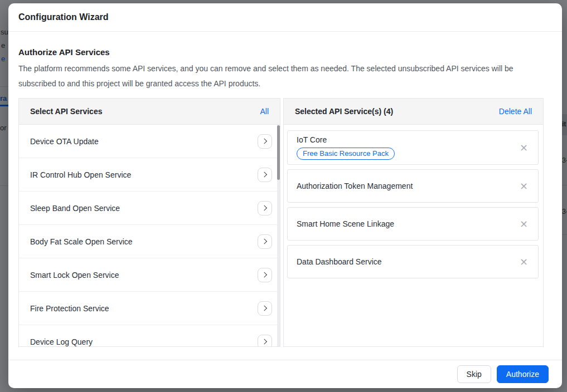 This screenshot has height=392, width=567. Describe the element at coordinates (281, 76) in the screenshot. I see `section-description: The platform recommends some API service…` at that location.